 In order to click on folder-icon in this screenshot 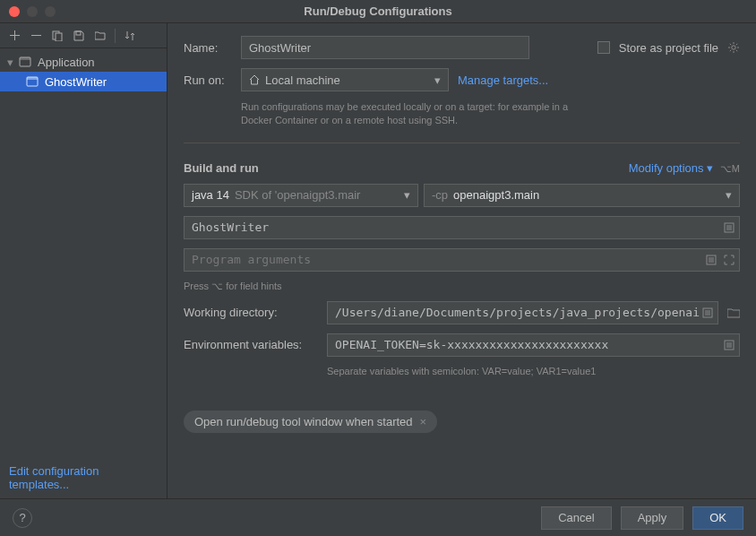, I will do `click(734, 313)`.